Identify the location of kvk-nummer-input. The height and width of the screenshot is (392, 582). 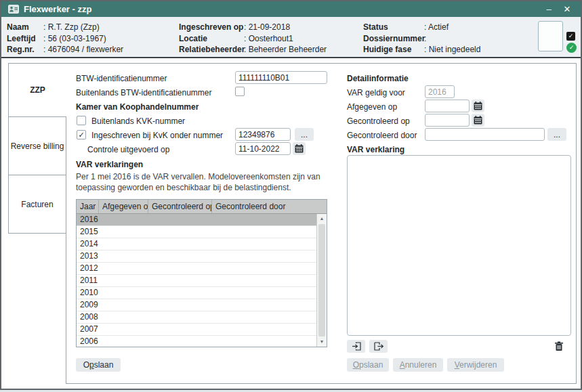
(263, 134).